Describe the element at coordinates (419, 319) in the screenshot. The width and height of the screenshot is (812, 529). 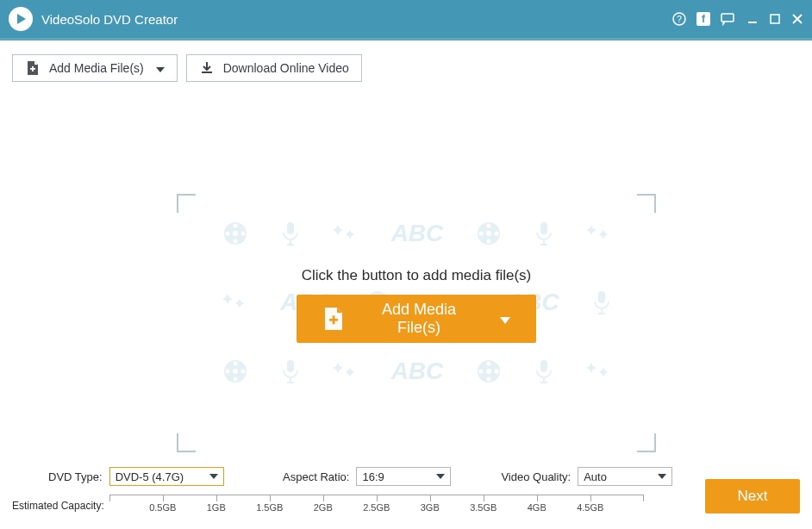
I see `add-media-large-label: Add Media File(s)` at that location.